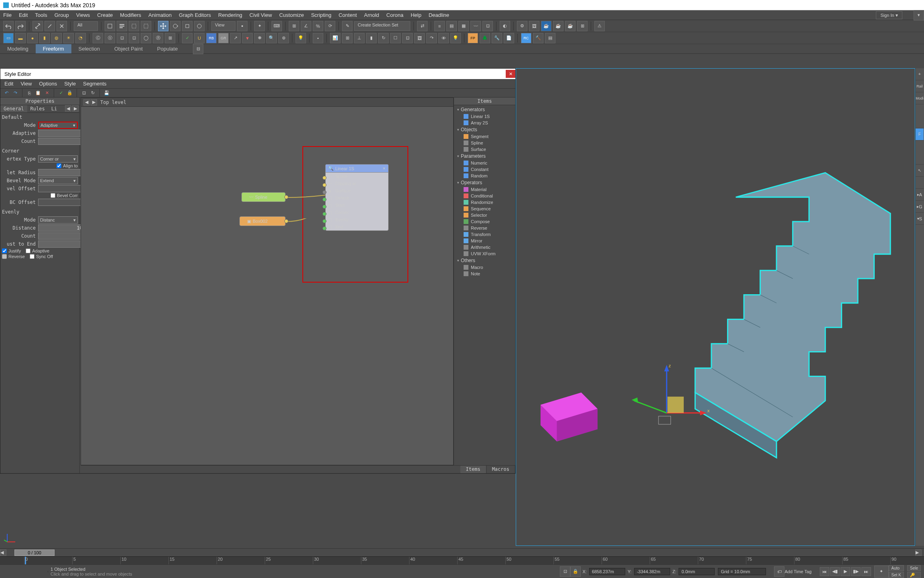 This screenshot has width=924, height=578. I want to click on axis-button: ⊥, so click(359, 38).